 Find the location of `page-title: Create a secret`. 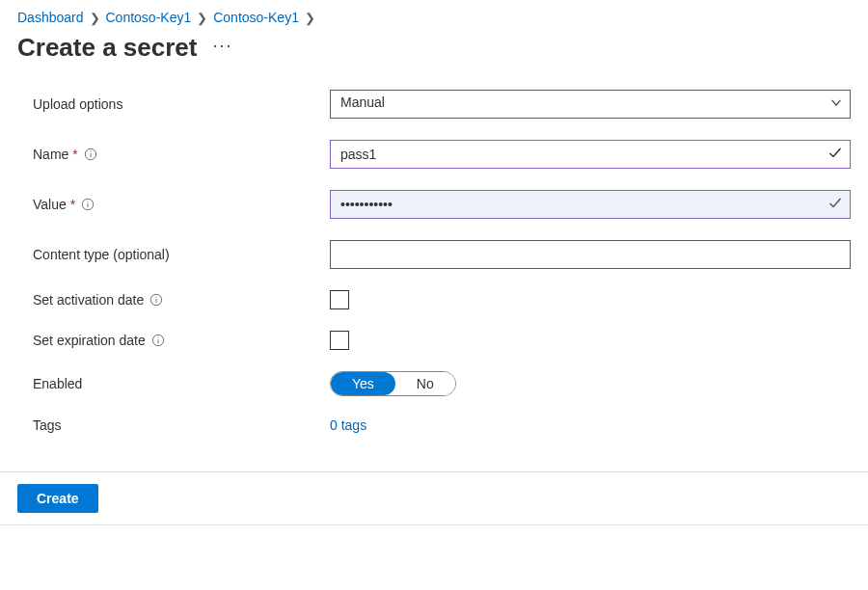

page-title: Create a secret is located at coordinates (107, 48).